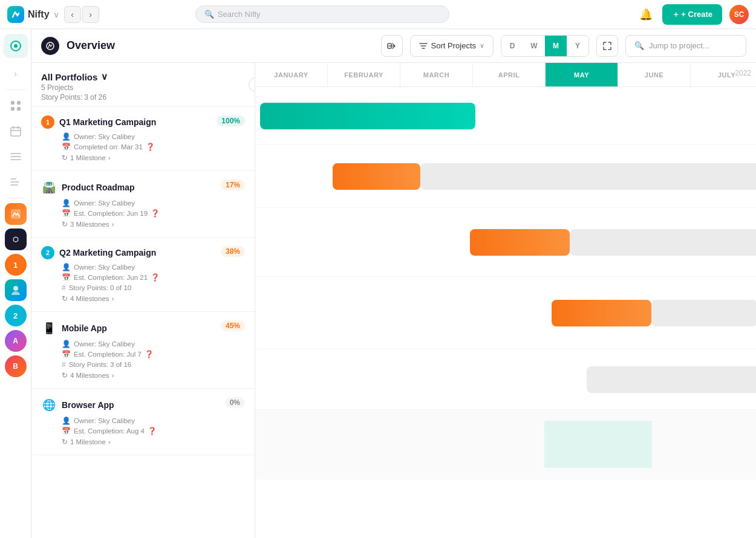 The image size is (756, 538). Describe the element at coordinates (143, 224) in the screenshot. I see `milestone-link: ↻ 3 Milestones ›` at that location.